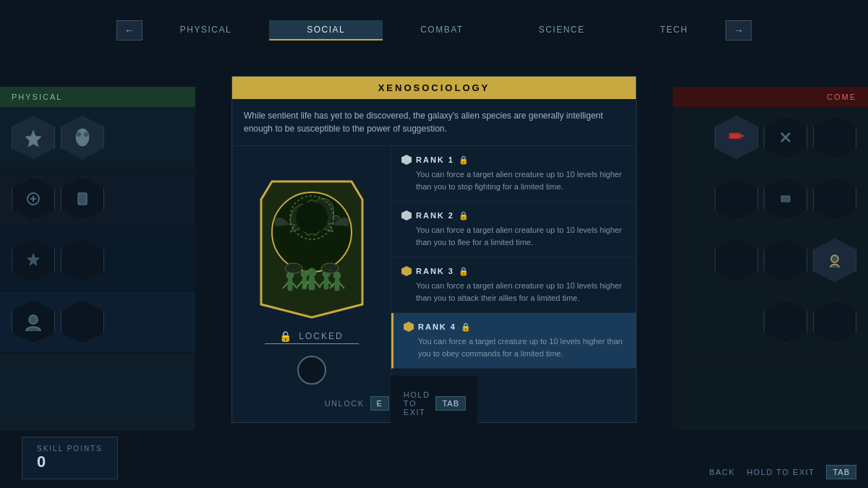 Image resolution: width=868 pixels, height=488 pixels. What do you see at coordinates (69, 462) in the screenshot?
I see `skill-points-value: 0` at bounding box center [69, 462].